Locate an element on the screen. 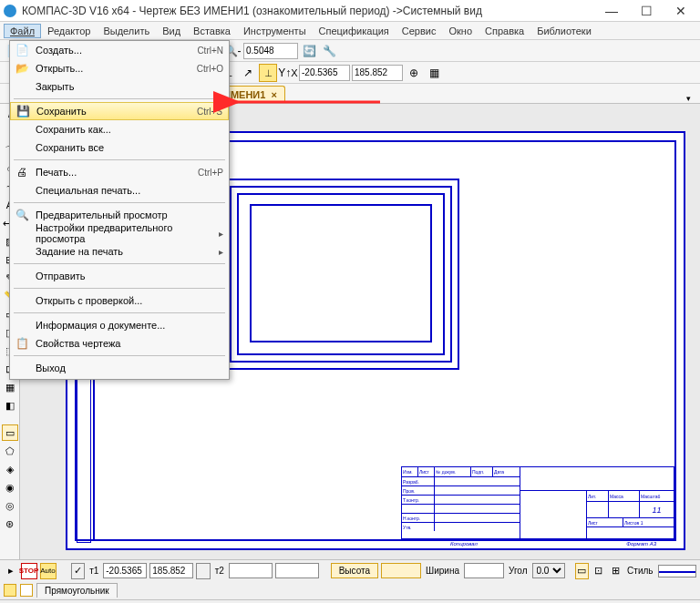  menu-view: Вид is located at coordinates (171, 31).